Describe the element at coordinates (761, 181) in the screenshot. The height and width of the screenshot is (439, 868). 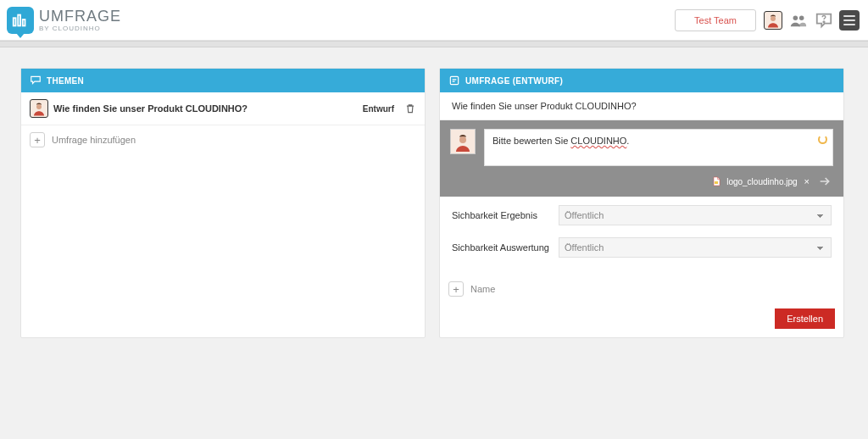
I see `attachment-filename: logo_cloudinho.jpg` at that location.